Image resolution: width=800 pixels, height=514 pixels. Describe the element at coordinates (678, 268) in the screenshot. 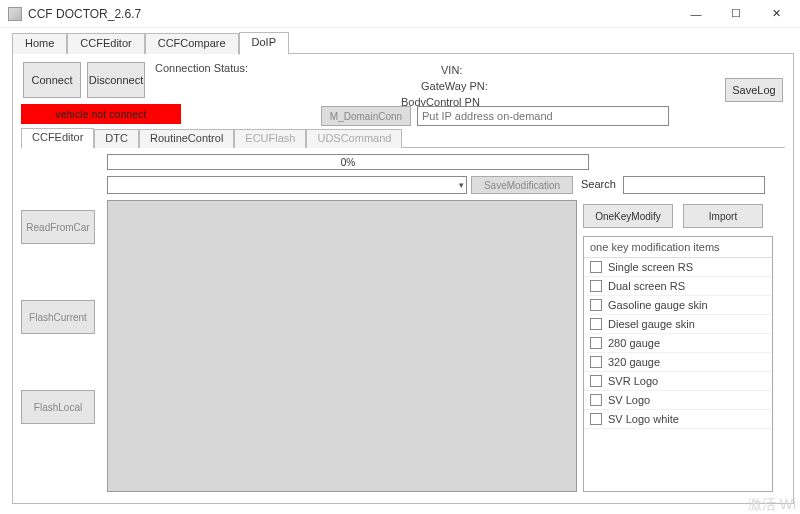

I see `checklist-item: Single screen RS` at that location.